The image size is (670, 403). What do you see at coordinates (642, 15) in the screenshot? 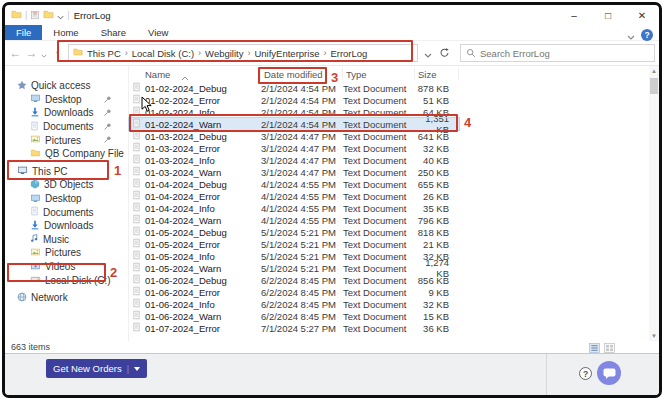
I see `close-button: ✕` at bounding box center [642, 15].